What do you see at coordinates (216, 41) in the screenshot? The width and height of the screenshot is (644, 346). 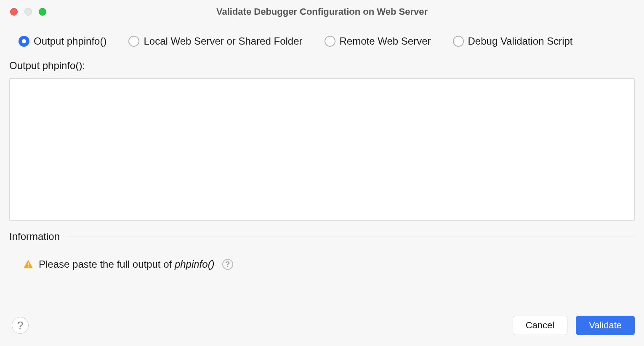 I see `radio-local-web-server: Local Web Server or Shared Folder` at bounding box center [216, 41].